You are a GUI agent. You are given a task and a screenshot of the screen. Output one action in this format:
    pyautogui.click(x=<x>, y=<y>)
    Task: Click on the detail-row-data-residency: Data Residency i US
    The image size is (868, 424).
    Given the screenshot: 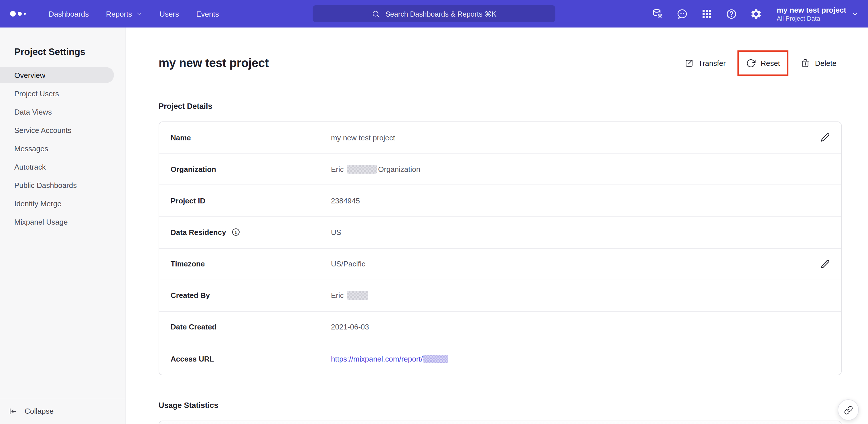 What is the action you would take?
    pyautogui.click(x=500, y=233)
    